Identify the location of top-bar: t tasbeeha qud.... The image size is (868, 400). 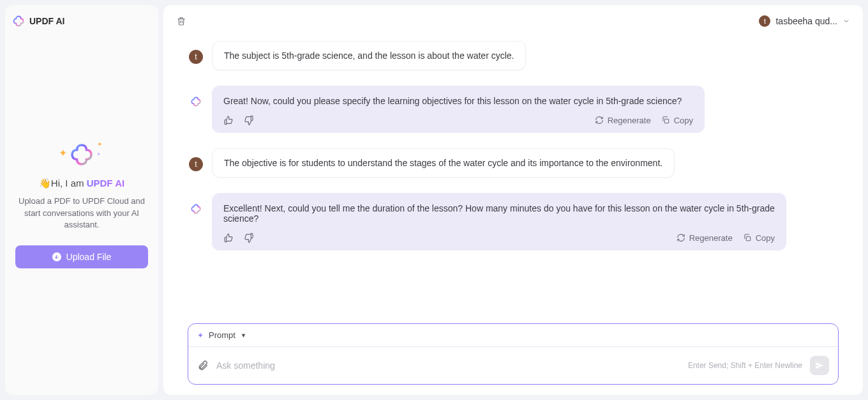
(513, 21).